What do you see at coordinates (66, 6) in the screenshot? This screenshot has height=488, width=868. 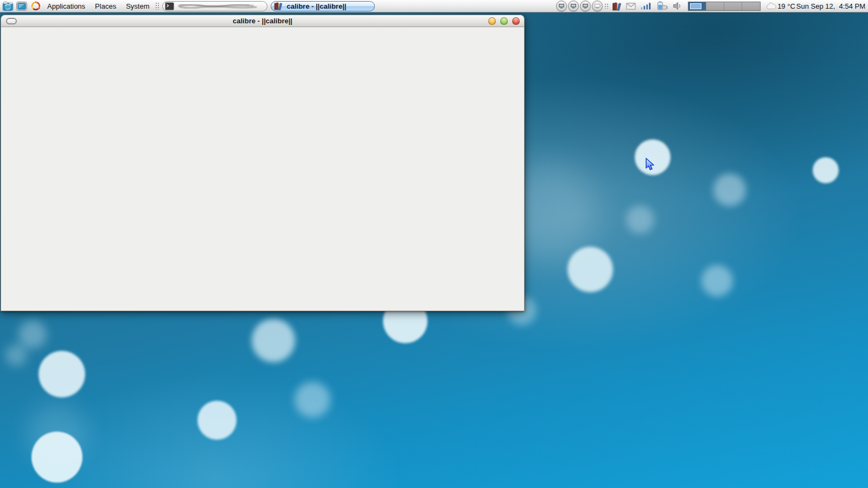 I see `menu-applications: Applications` at bounding box center [66, 6].